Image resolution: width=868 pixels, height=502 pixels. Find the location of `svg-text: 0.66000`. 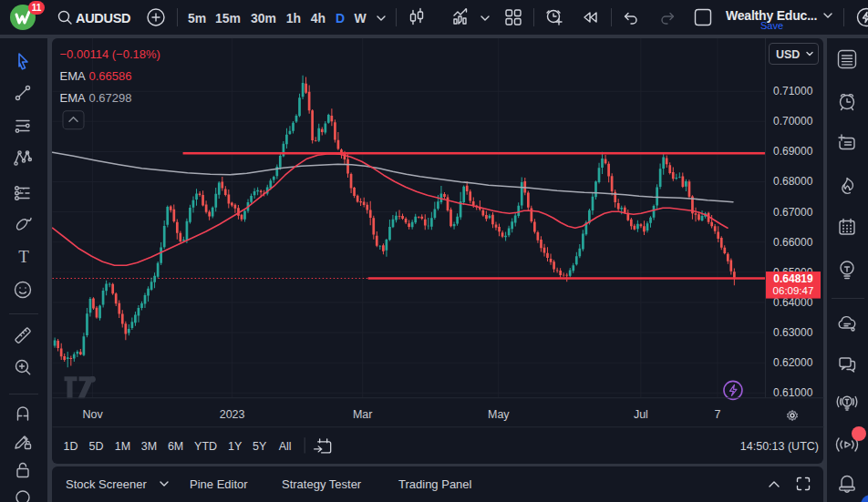

svg-text: 0.66000 is located at coordinates (792, 242).